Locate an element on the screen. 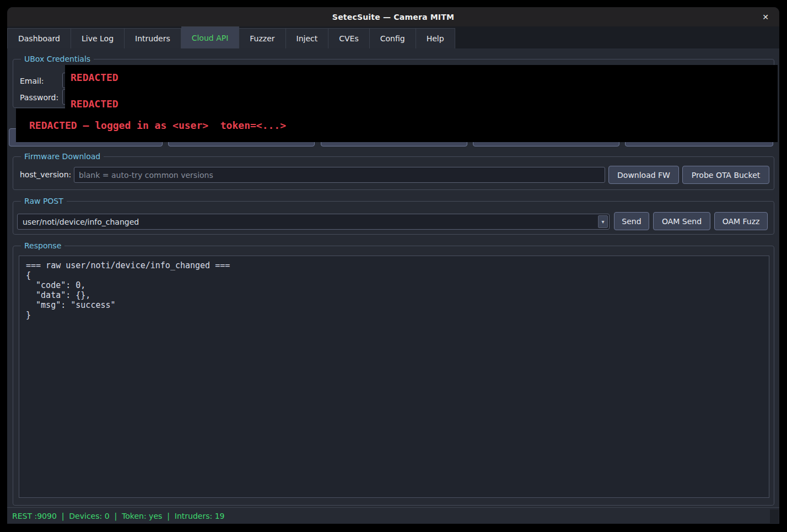  redaction-overlay-top: REDACTED REDACTED is located at coordinates (421, 89).